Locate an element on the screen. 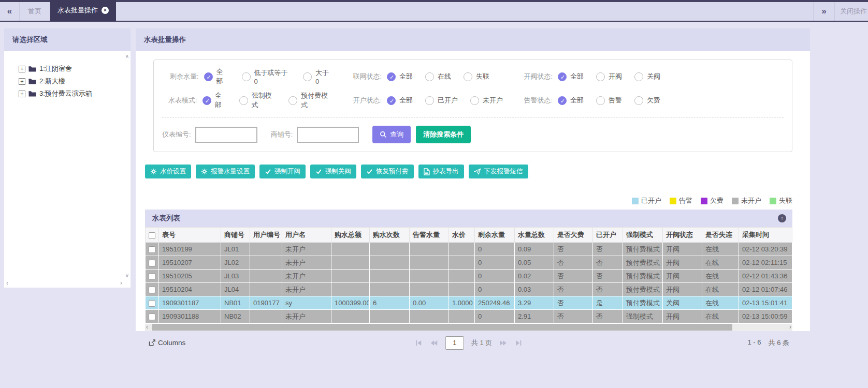 The height and width of the screenshot is (388, 868). tab-home: 首页 is located at coordinates (35, 11).